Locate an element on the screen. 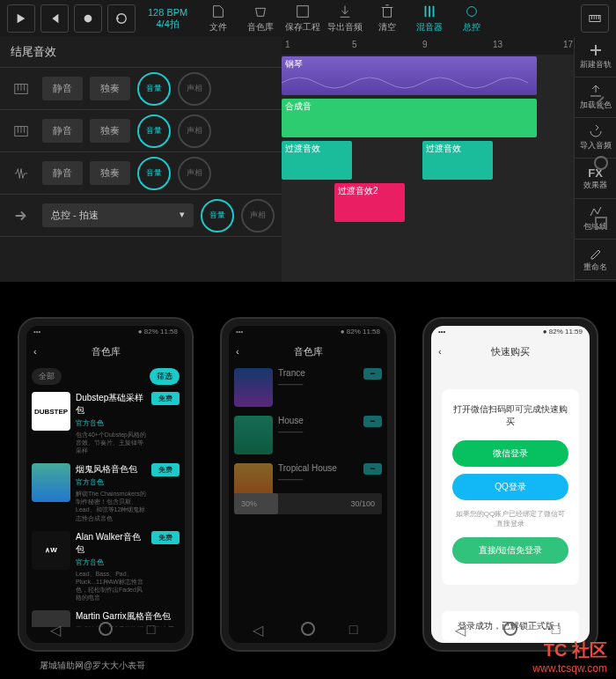  section-title: 结尾音效 is located at coordinates (141, 53).